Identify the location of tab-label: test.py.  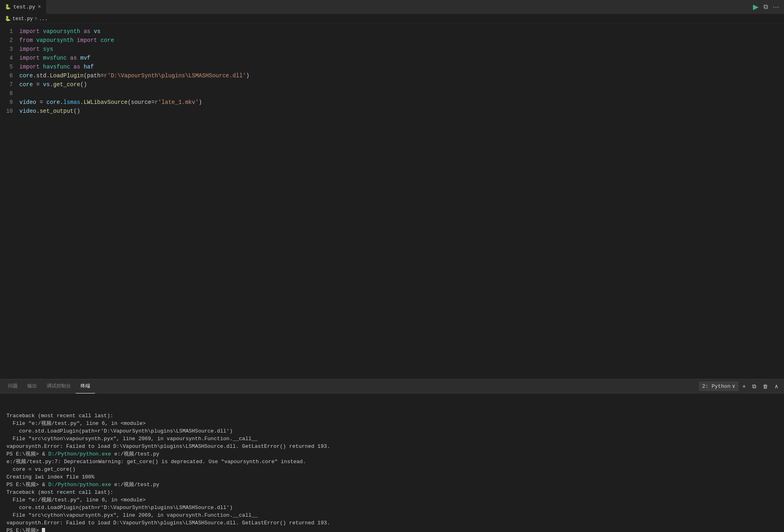
(24, 7).